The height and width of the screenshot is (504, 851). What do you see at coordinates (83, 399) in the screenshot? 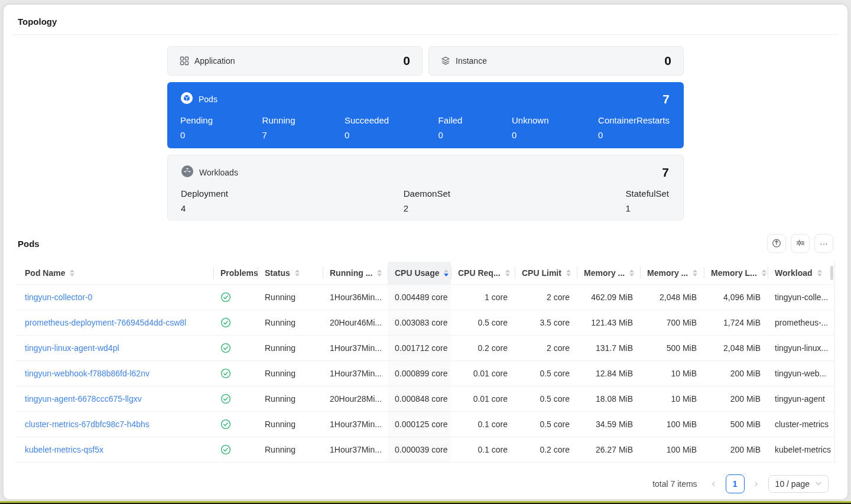
I see `pod-name-link: tingyun-agent-6678ccc675-llgxv` at bounding box center [83, 399].